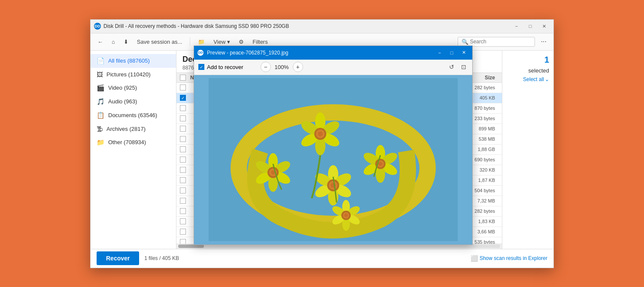 This screenshot has width=644, height=287. What do you see at coordinates (133, 88) in the screenshot?
I see `sidebar-item-video: 🎬 Video (925)` at bounding box center [133, 88].